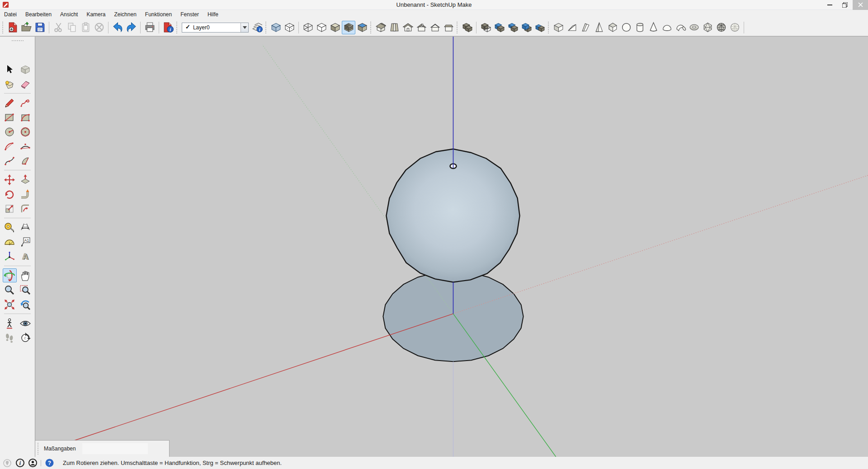 Image resolution: width=868 pixels, height=469 pixels. What do you see at coordinates (25, 242) in the screenshot?
I see `text-tool: A1` at bounding box center [25, 242].